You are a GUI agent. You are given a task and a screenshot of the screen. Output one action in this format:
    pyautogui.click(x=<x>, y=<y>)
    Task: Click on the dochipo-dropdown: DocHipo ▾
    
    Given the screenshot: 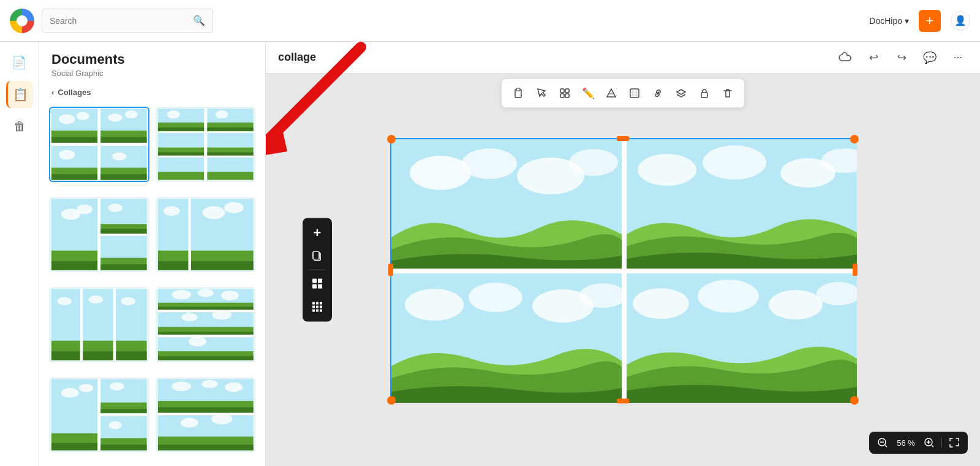 What is the action you would take?
    pyautogui.click(x=889, y=21)
    